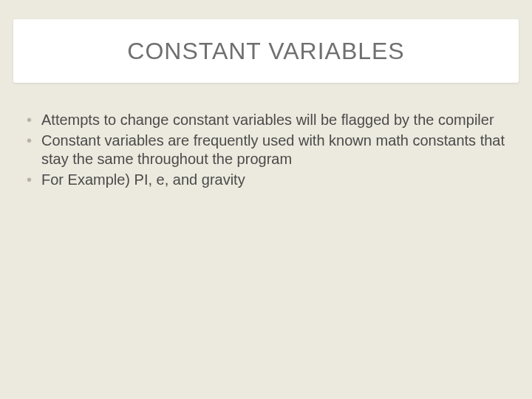 The image size is (532, 399). What do you see at coordinates (266, 151) in the screenshot?
I see `list-item: Constant variables are frequently used w…` at bounding box center [266, 151].